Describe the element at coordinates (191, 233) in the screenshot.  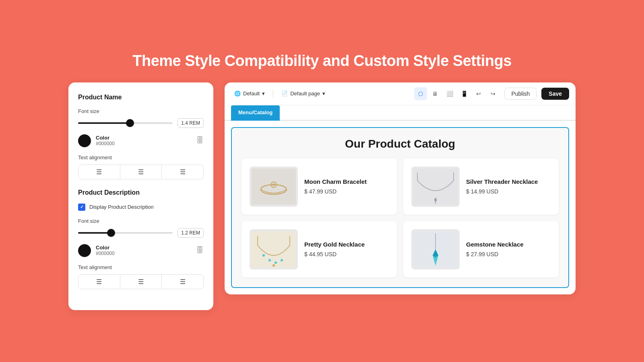
I see `desc-rem-badge: 1.2 REM` at that location.